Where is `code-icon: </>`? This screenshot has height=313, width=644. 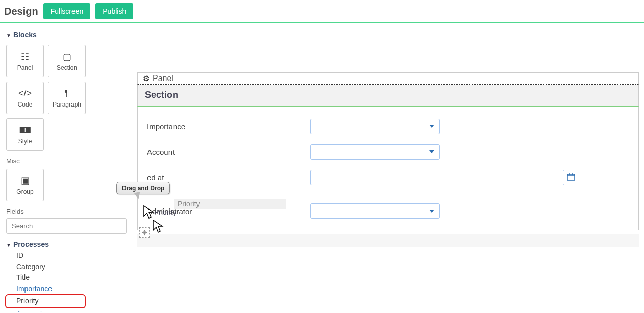 code-icon: </> is located at coordinates (25, 94).